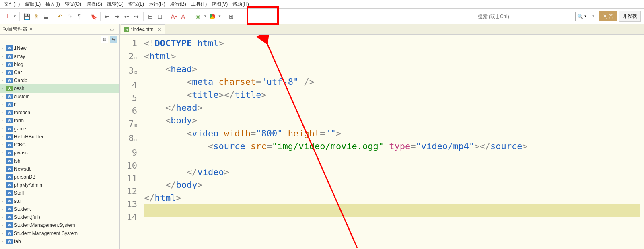  Describe the element at coordinates (220, 16) in the screenshot. I see `browser-dropdown: ▼` at that location.